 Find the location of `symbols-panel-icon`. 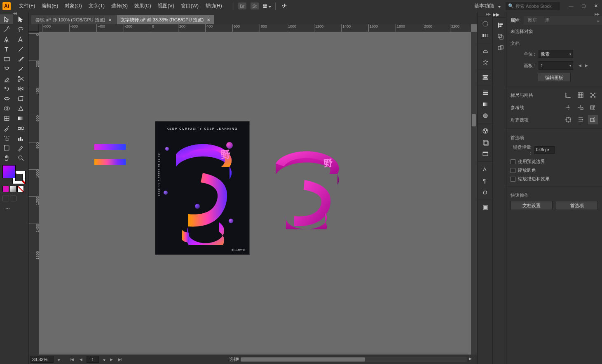

symbols-panel-icon is located at coordinates (485, 62).